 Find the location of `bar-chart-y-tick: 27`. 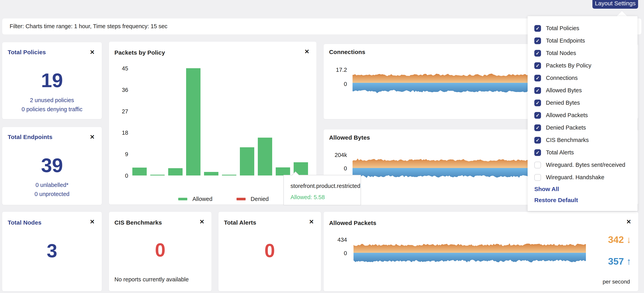

bar-chart-y-tick: 27 is located at coordinates (120, 112).